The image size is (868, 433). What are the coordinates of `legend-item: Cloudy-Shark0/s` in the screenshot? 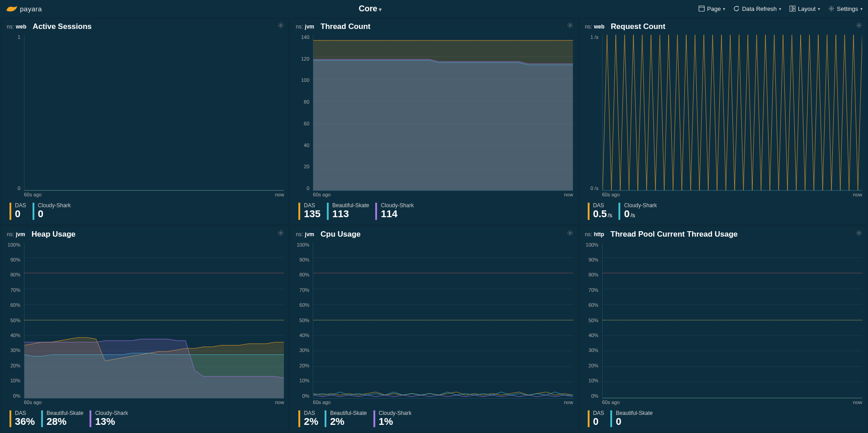 It's located at (637, 211).